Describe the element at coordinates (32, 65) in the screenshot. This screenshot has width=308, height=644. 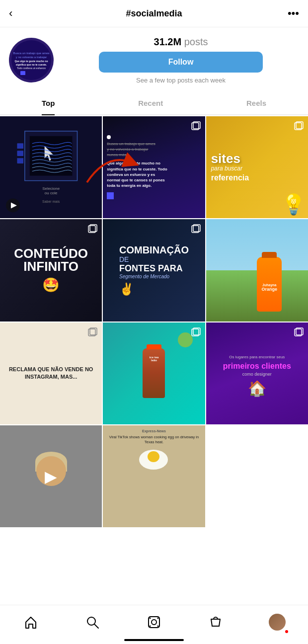
I see `svg-text: significa que no te cueste.` at that location.